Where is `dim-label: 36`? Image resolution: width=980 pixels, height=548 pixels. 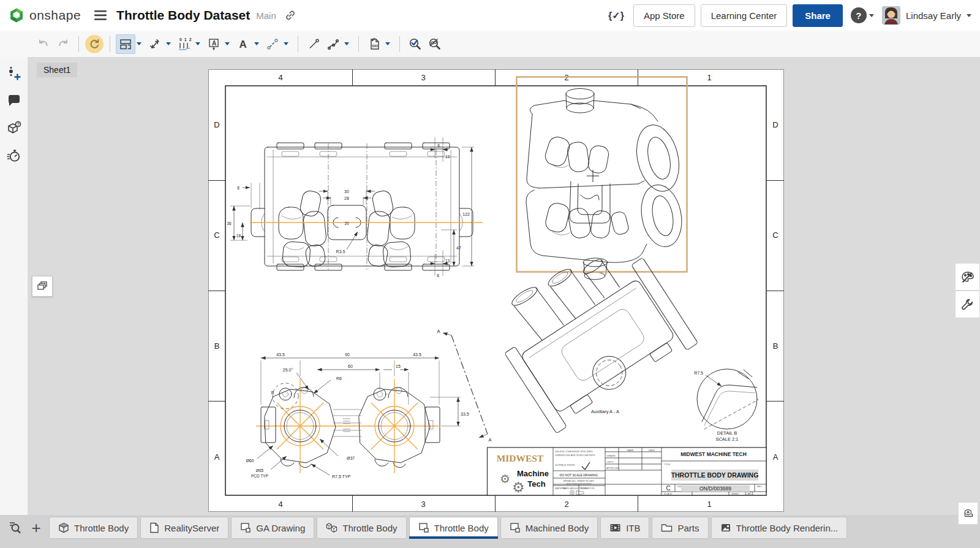 dim-label: 36 is located at coordinates (229, 223).